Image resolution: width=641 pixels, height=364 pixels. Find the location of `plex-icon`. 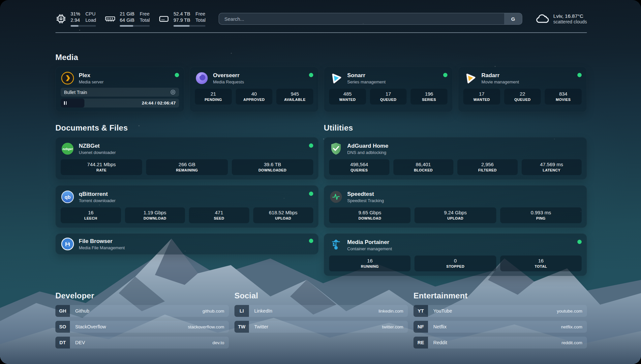

plex-icon is located at coordinates (68, 78).